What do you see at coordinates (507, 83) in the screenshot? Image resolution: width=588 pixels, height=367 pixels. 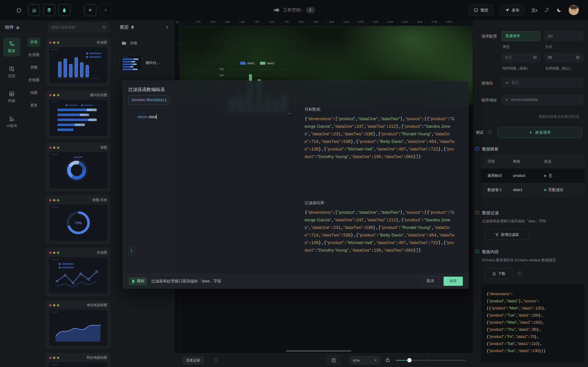 I see `pulse-icon` at bounding box center [507, 83].